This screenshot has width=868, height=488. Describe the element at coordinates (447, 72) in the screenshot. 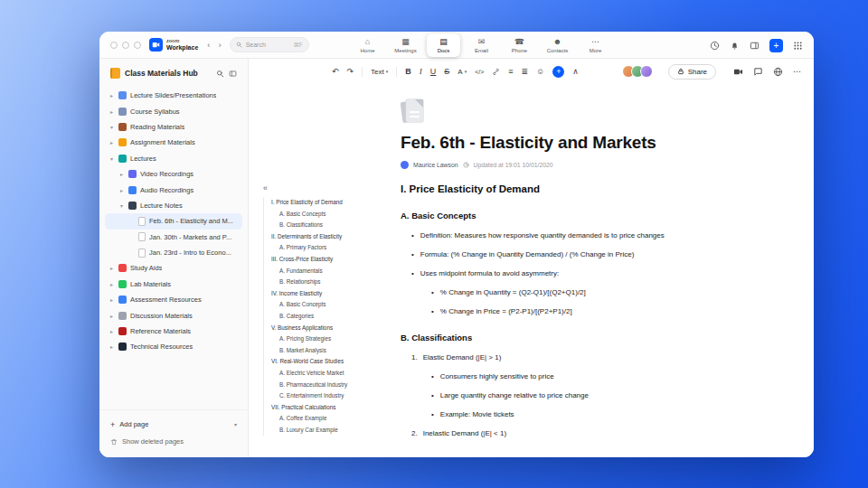

I see `strikethrough-button: S` at that location.